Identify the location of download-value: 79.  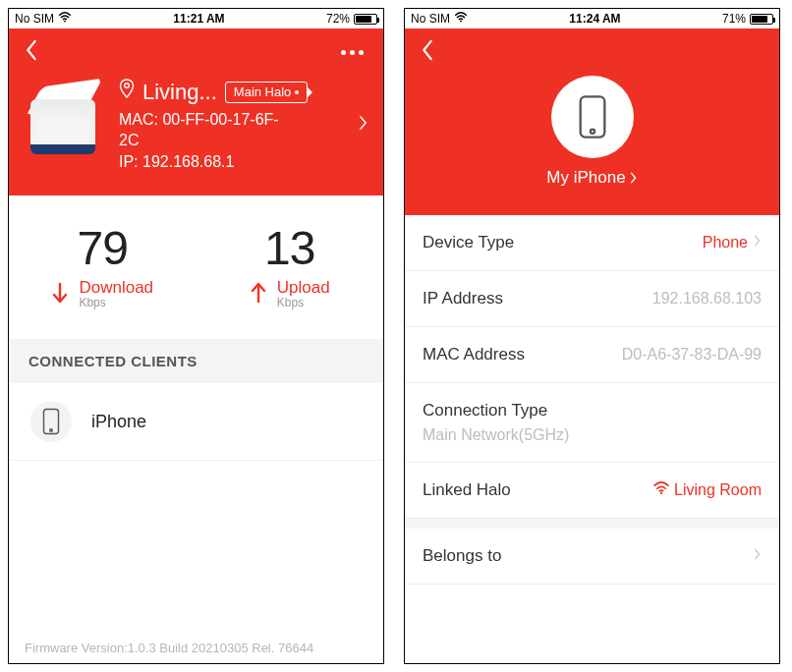
(102, 248).